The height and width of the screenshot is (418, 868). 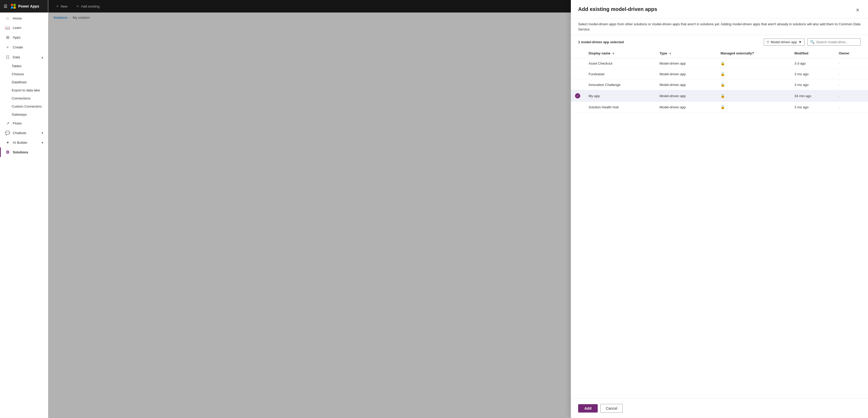 What do you see at coordinates (768, 42) in the screenshot?
I see `filter-icon: ▽` at bounding box center [768, 42].